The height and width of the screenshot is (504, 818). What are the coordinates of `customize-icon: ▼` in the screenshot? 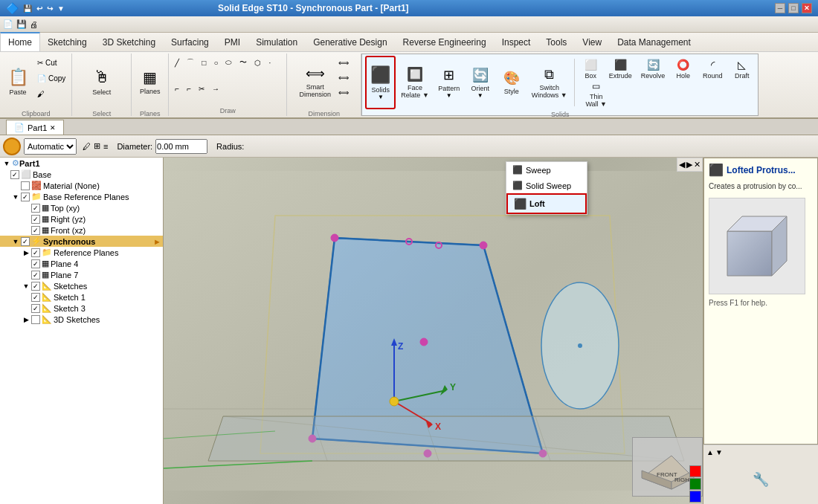 It's located at (61, 9).